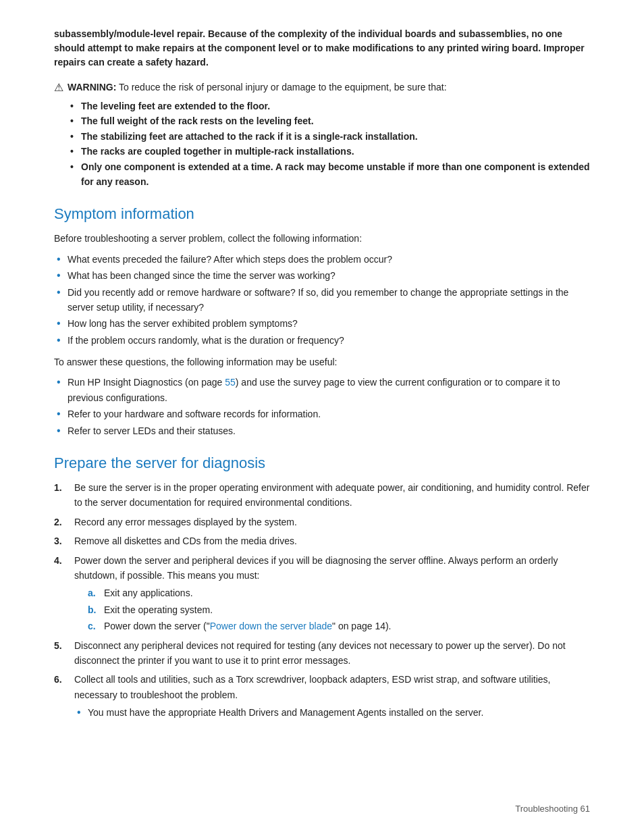 The width and height of the screenshot is (644, 834). What do you see at coordinates (146, 382) in the screenshot?
I see `insight-text-before: Run HP Insight Diagnostics (on page` at bounding box center [146, 382].